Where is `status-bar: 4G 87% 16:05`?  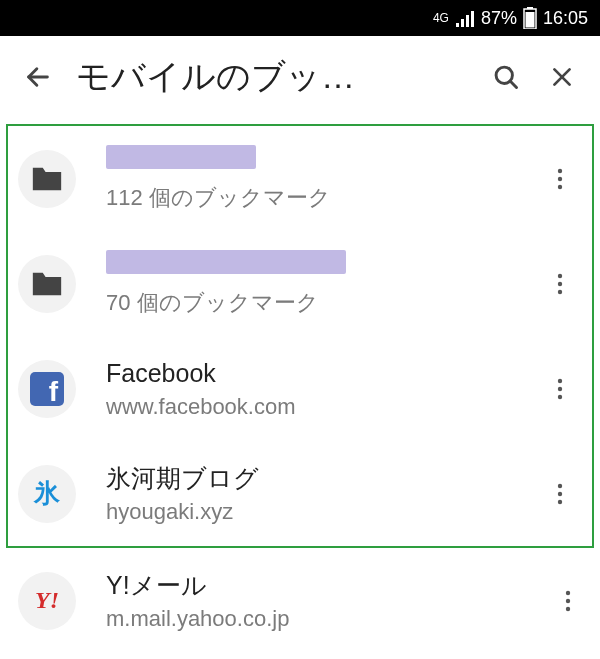
status-bar: 4G 87% 16:05 is located at coordinates (300, 18).